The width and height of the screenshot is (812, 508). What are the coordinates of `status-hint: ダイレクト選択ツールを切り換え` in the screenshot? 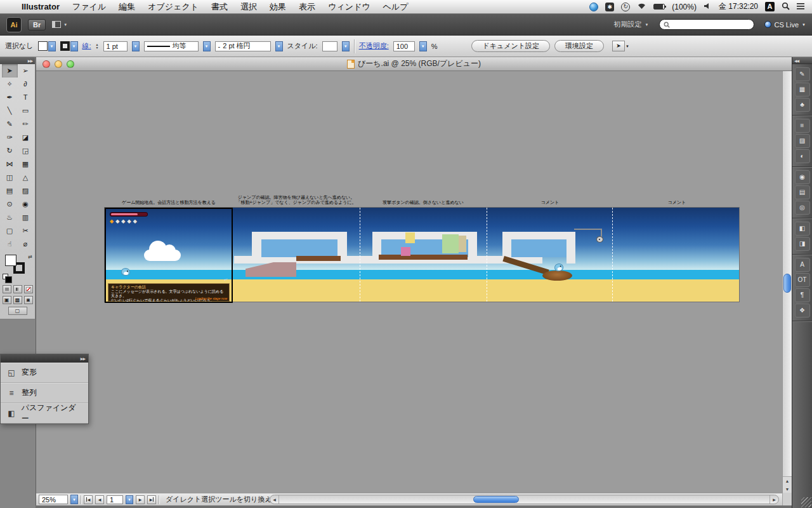 It's located at (219, 499).